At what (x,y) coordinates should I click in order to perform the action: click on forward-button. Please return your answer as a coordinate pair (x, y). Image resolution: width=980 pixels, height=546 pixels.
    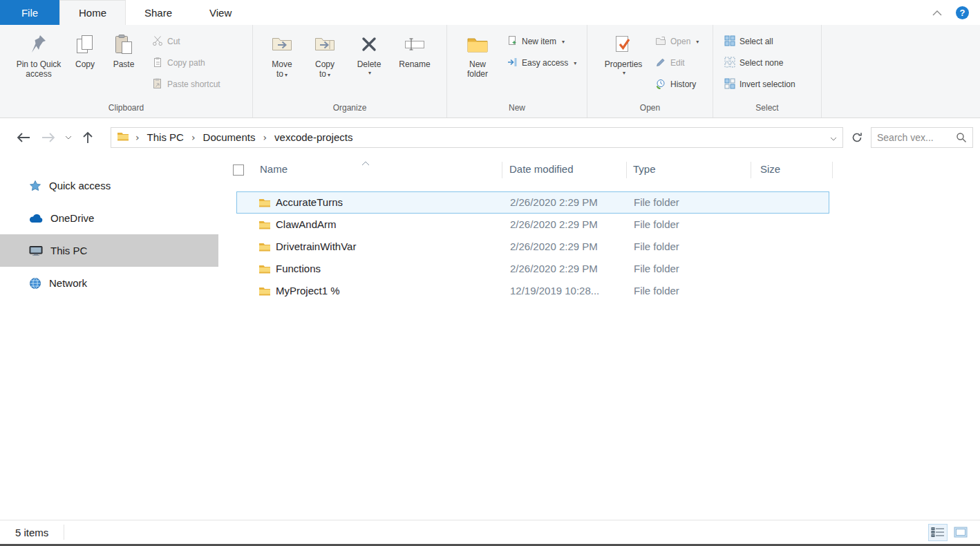
    Looking at the image, I should click on (48, 138).